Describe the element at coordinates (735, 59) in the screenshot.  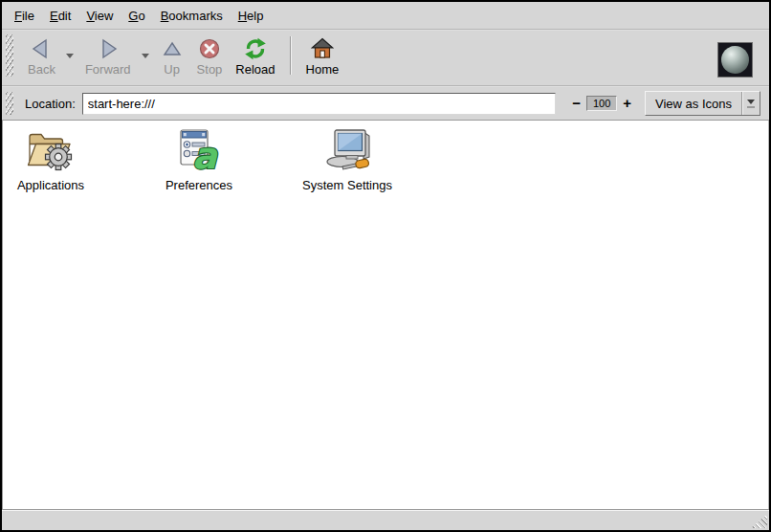
I see `globe-icon` at that location.